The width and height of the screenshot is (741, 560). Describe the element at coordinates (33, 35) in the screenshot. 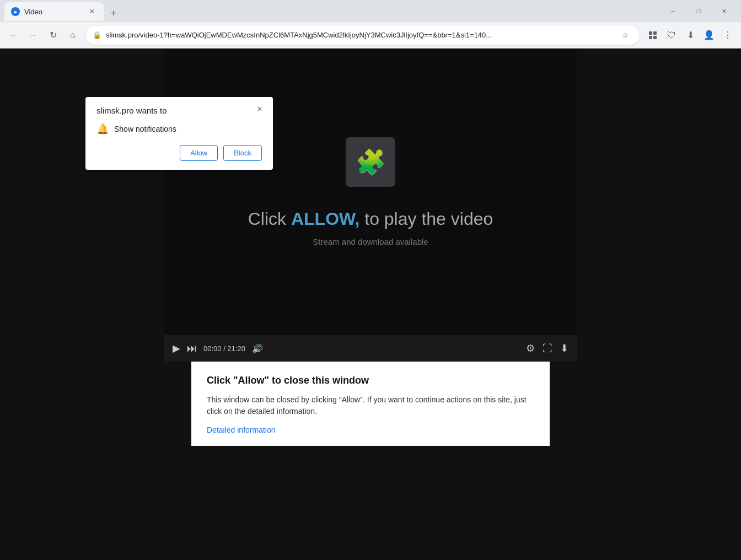

I see `forward-button: →` at that location.